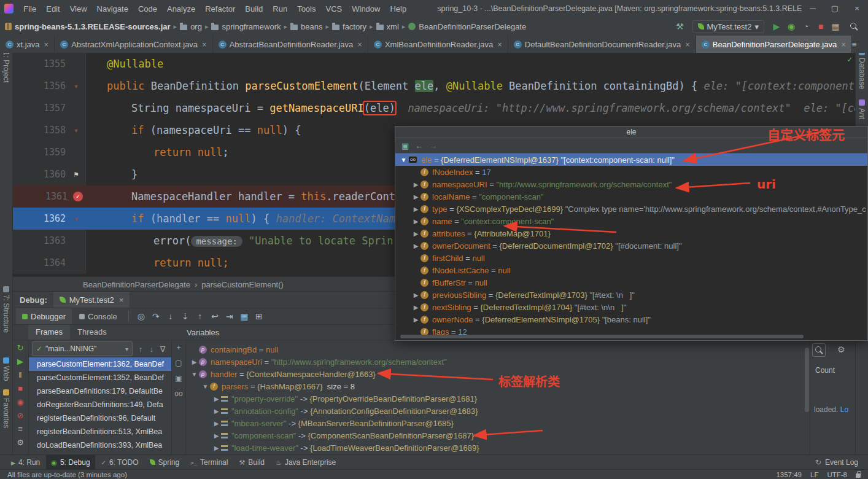 This screenshot has height=479, width=868. I want to click on thread-dump-icon: ≡, so click(20, 429).